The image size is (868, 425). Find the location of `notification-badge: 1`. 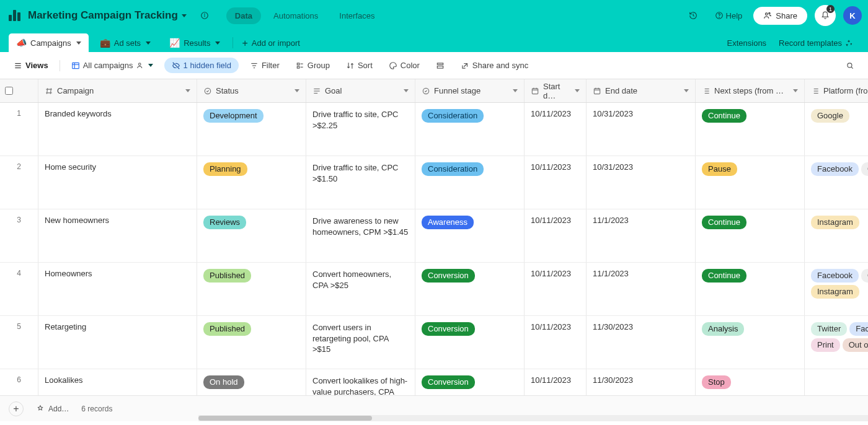

notification-badge: 1 is located at coordinates (831, 9).